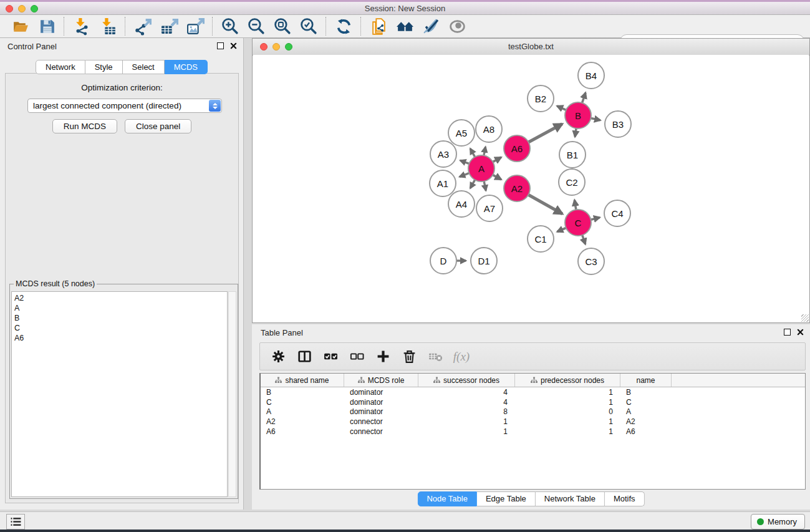  Describe the element at coordinates (309, 26) in the screenshot. I see `zoom-selected-button` at that location.